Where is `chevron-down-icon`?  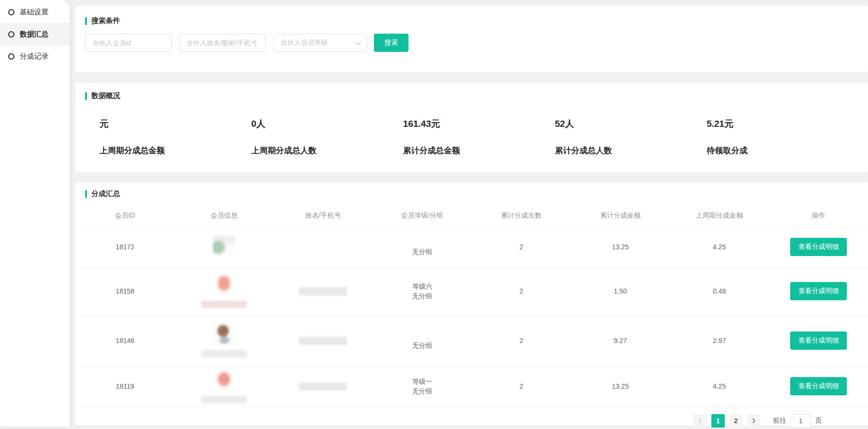
chevron-down-icon is located at coordinates (359, 43).